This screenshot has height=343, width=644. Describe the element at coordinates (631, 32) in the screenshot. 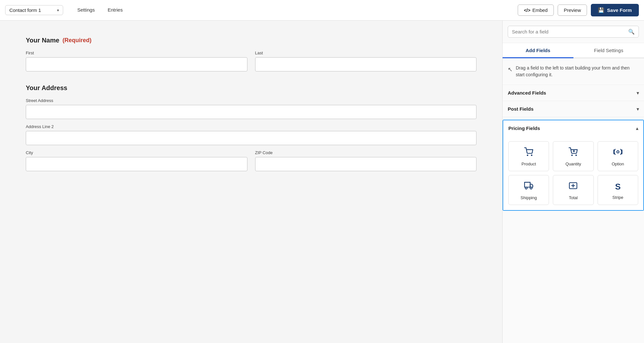

I see `search-icon: 🔍` at that location.